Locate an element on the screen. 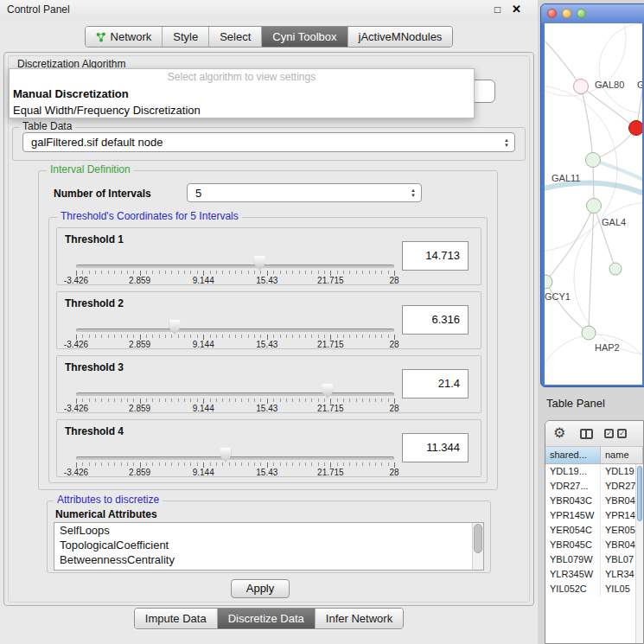 This screenshot has width=644, height=644. threshold-panel-2: Threshold 2 -3.4262.8599.14415.4321.7152… is located at coordinates (269, 320).